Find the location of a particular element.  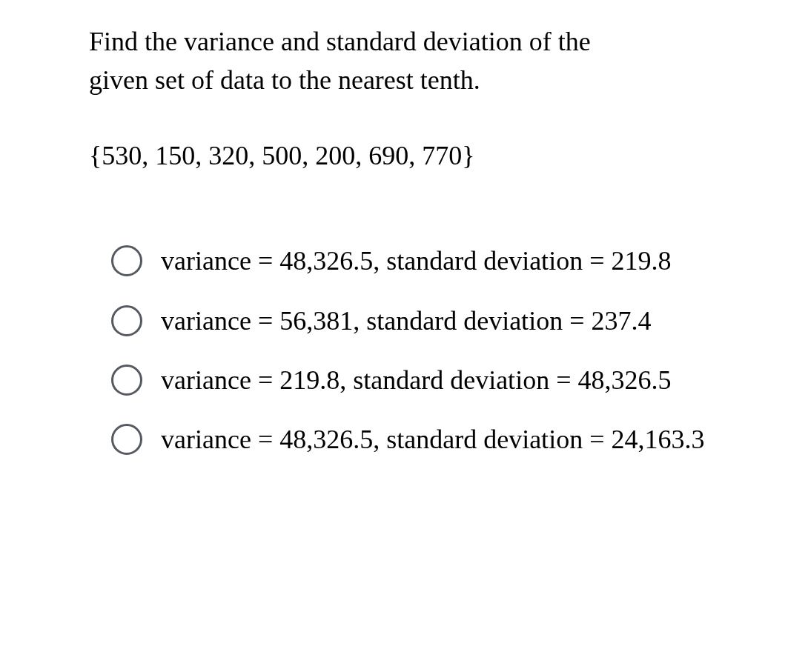

option-2: variance = 56,381, standard deviation = … is located at coordinates (460, 321).